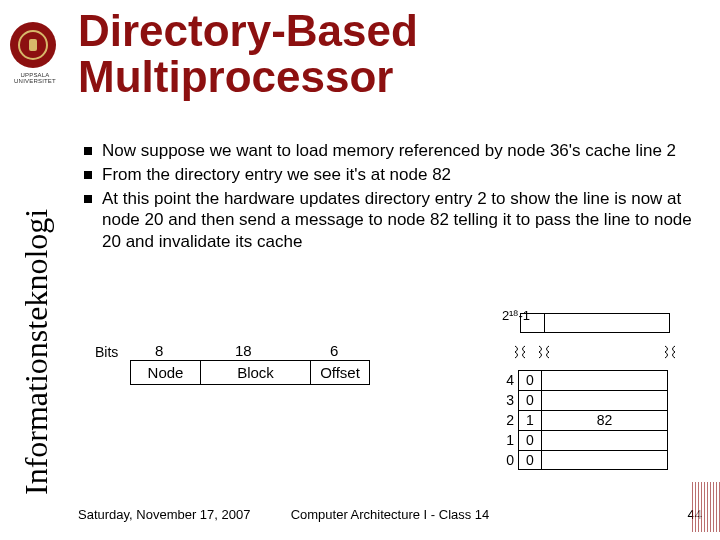  Describe the element at coordinates (256, 372) in the screenshot. I see `field-block: Block` at that location.